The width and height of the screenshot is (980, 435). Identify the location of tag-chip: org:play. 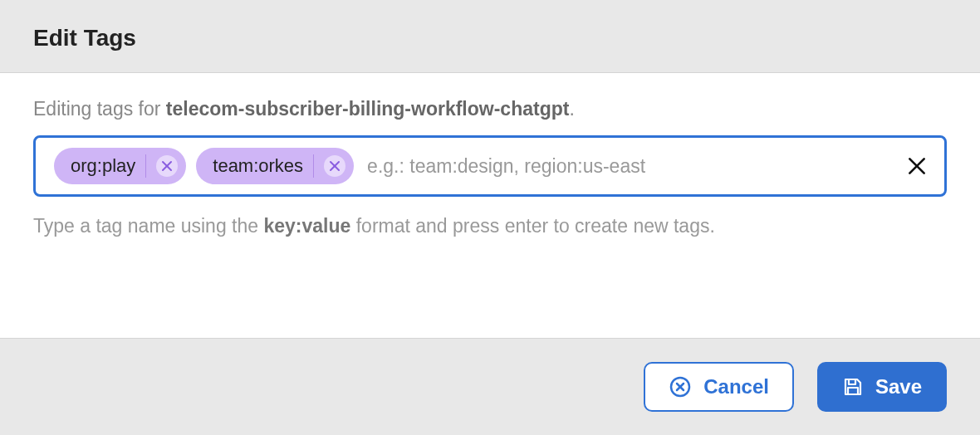
(120, 166).